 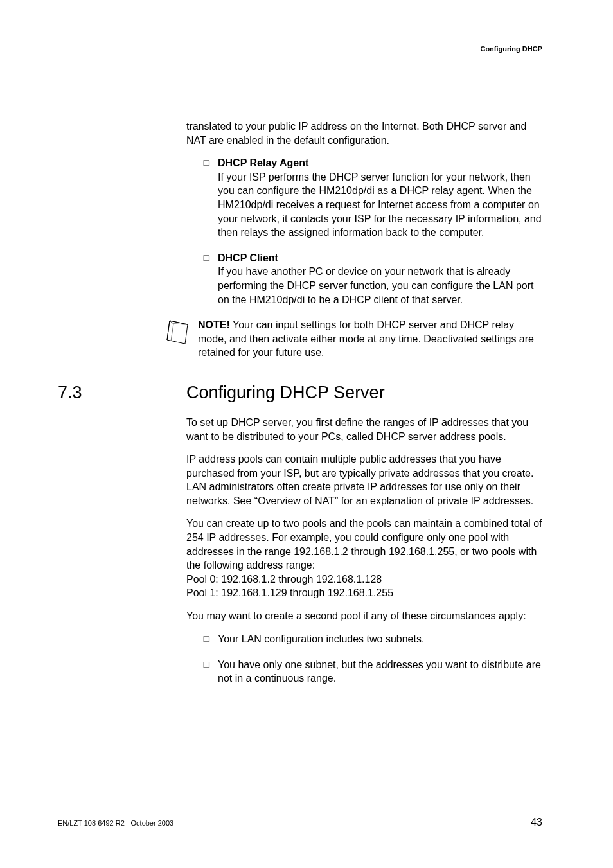 What do you see at coordinates (364, 659) in the screenshot?
I see `bullet-list: ❑ Your LAN configuration includes two su…` at bounding box center [364, 659].